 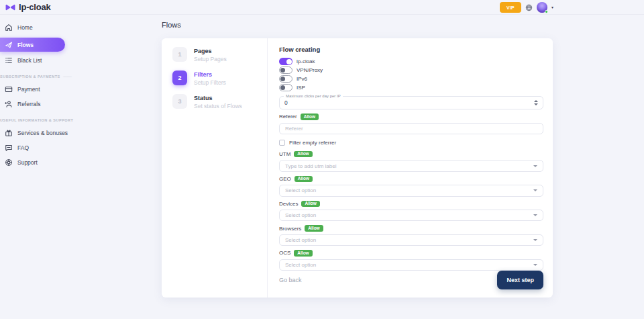 What do you see at coordinates (303, 253) in the screenshot?
I see `ocs-allow-badge: Allow` at bounding box center [303, 253].